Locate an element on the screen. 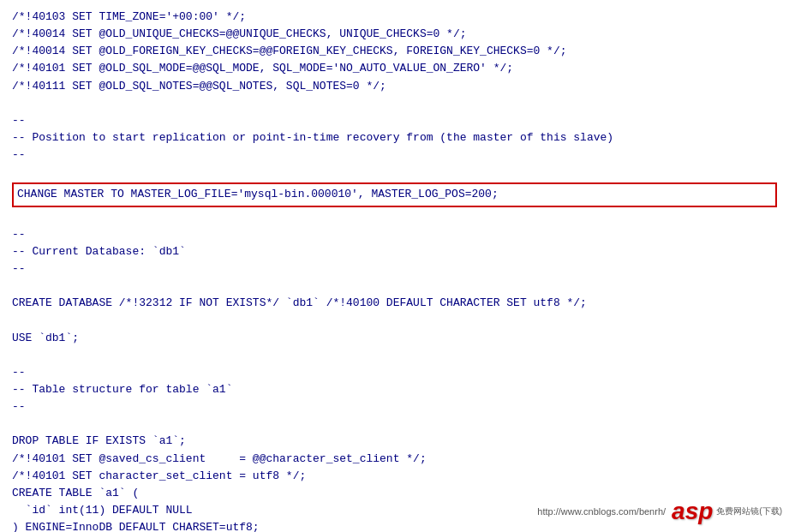  code-line: /*!40103 SET TIME_ZONE='+00:00' */; is located at coordinates (394, 17).